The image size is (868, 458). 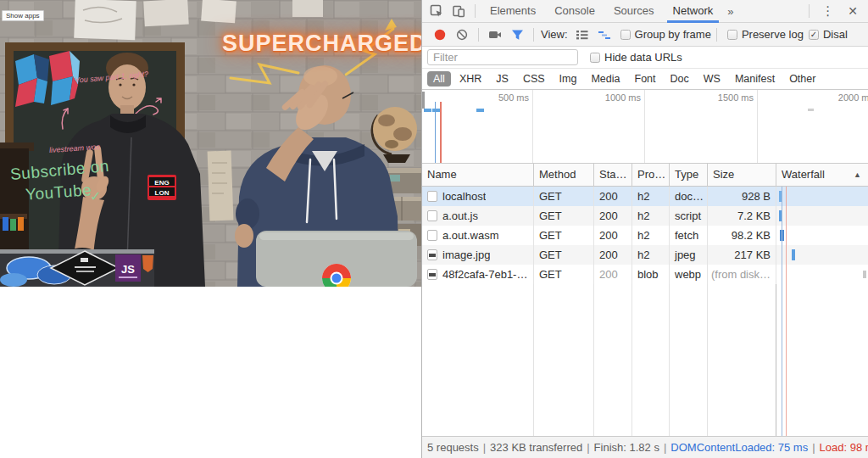 I want to click on disable-cache-checkbox: ✓, so click(x=814, y=35).